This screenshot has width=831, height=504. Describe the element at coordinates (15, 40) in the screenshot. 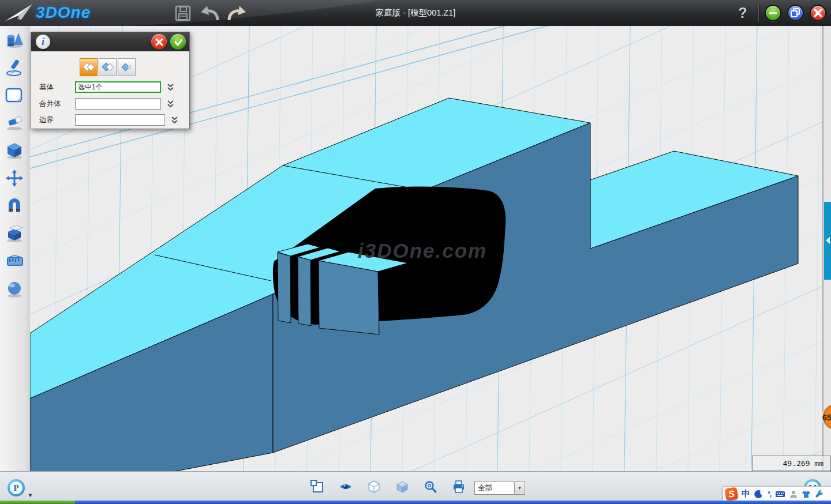

I see `cylinder-cone-icon` at that location.